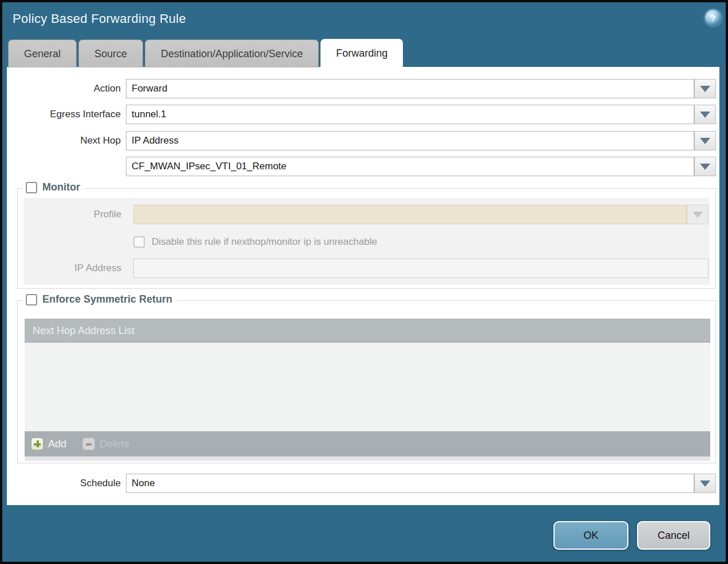 This screenshot has width=728, height=564. Describe the element at coordinates (410, 483) in the screenshot. I see `schedule-select: None` at that location.